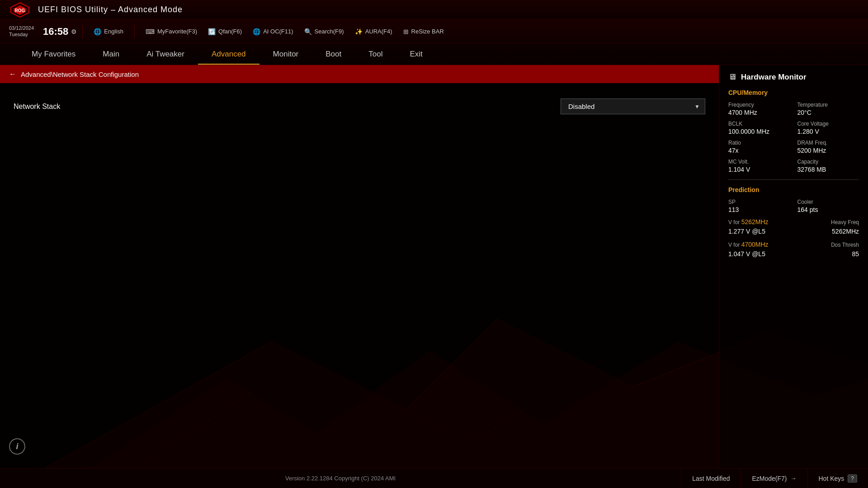 This screenshot has height=488, width=868. I want to click on v-4700-value: 1.047 V @L5, so click(747, 254).